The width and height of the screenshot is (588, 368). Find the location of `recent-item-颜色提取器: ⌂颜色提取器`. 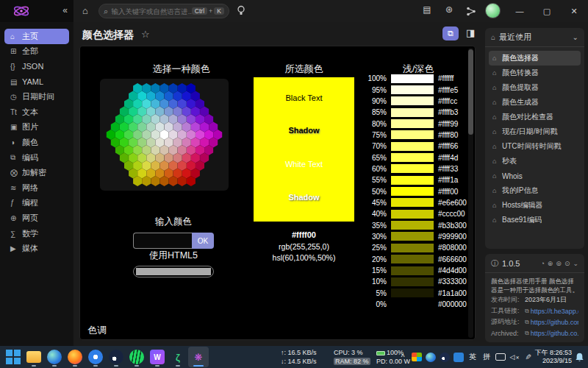

recent-item-颜色提取器: ⌂颜色提取器 is located at coordinates (535, 88).